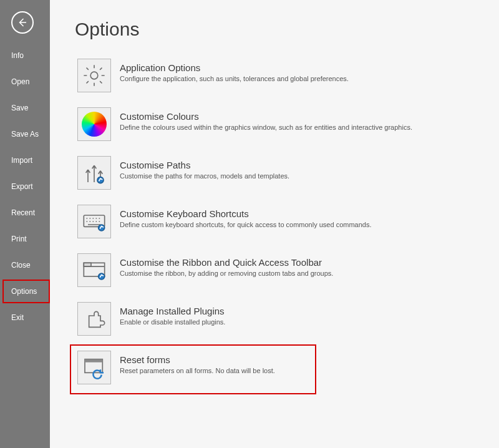  Describe the element at coordinates (25, 239) in the screenshot. I see `sidebar-item-print: Print` at that location.